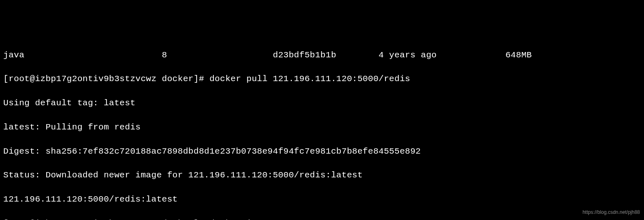 The image size is (644, 220). Describe the element at coordinates (611, 212) in the screenshot. I see `watermark-text: https://blog.csdn.net/pjh88` at that location.